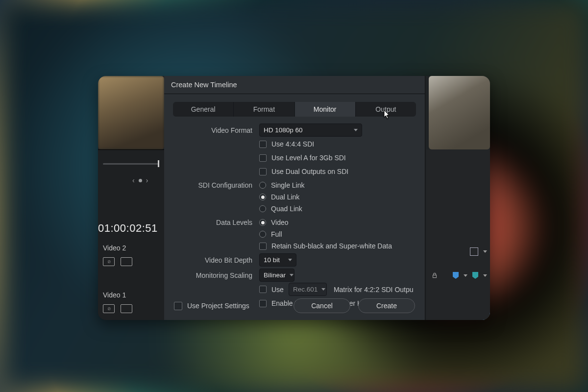 The height and width of the screenshot is (392, 588). I want to click on dialog-tabs: General Format Monitor Output, so click(294, 109).